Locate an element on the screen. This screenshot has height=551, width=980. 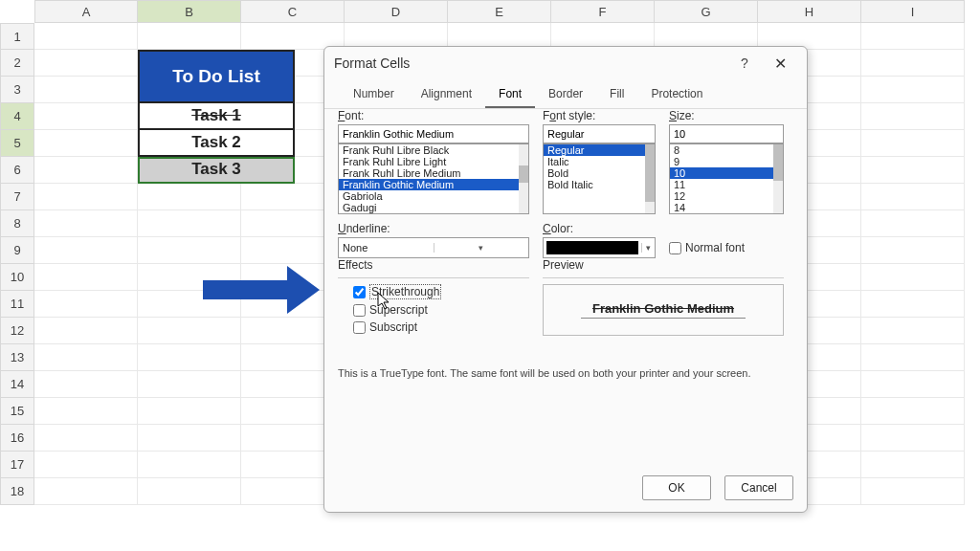
row-header: 5 is located at coordinates (17, 143).